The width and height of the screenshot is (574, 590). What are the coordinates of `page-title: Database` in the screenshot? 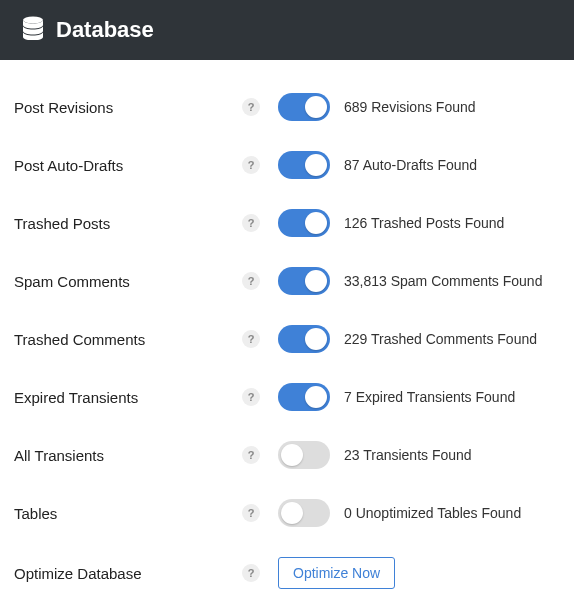 It's located at (105, 30).